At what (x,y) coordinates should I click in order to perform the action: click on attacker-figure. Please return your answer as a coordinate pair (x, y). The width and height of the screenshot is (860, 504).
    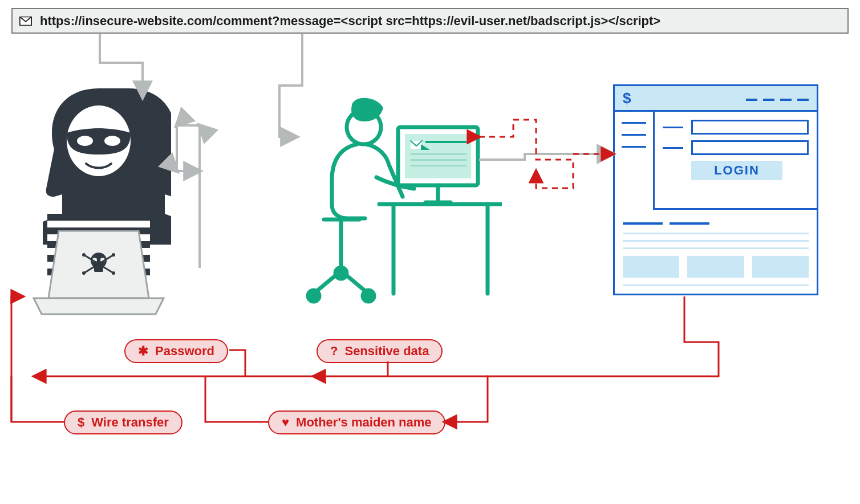
    Looking at the image, I should click on (98, 202).